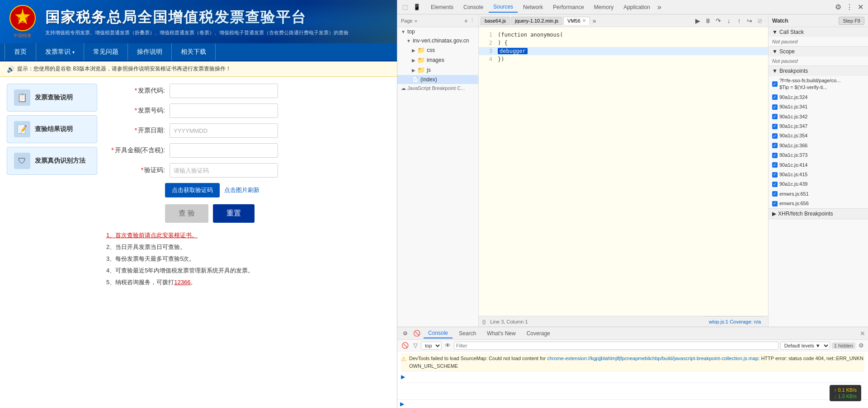  What do you see at coordinates (472, 21) in the screenshot?
I see `file-tree-dots: ⋮` at bounding box center [472, 21].